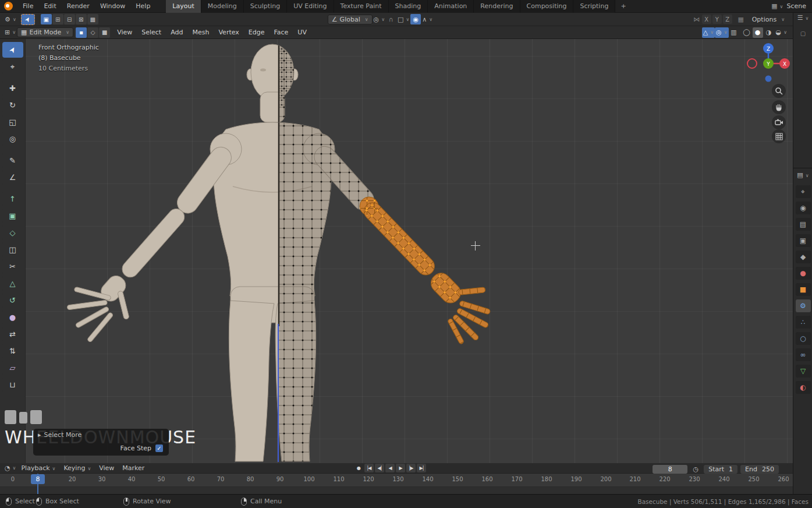 The image size is (812, 508). Describe the element at coordinates (125, 33) in the screenshot. I see `menu-view: View` at that location.